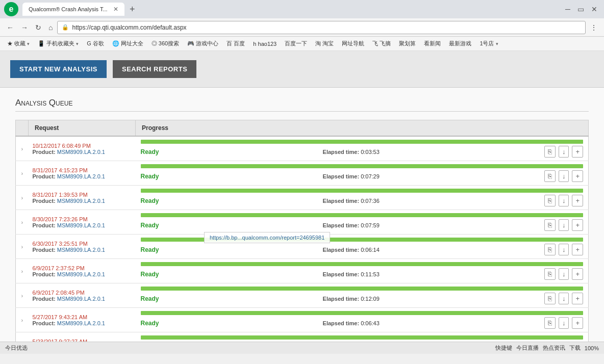 The height and width of the screenshot is (364, 604). Describe the element at coordinates (563, 299) in the screenshot. I see `action-buttons-6: ⎘ ↓ +` at that location.